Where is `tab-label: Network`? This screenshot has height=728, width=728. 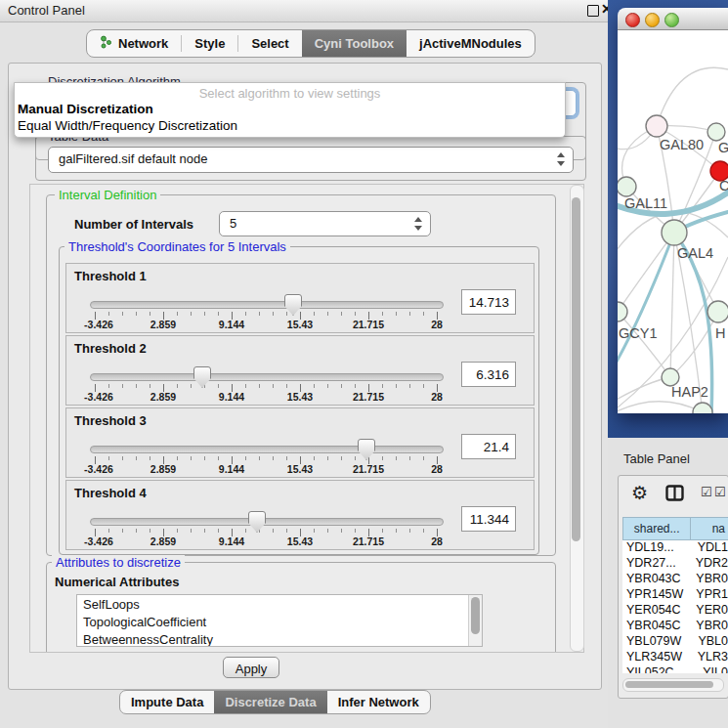
tab-label: Network is located at coordinates (143, 43).